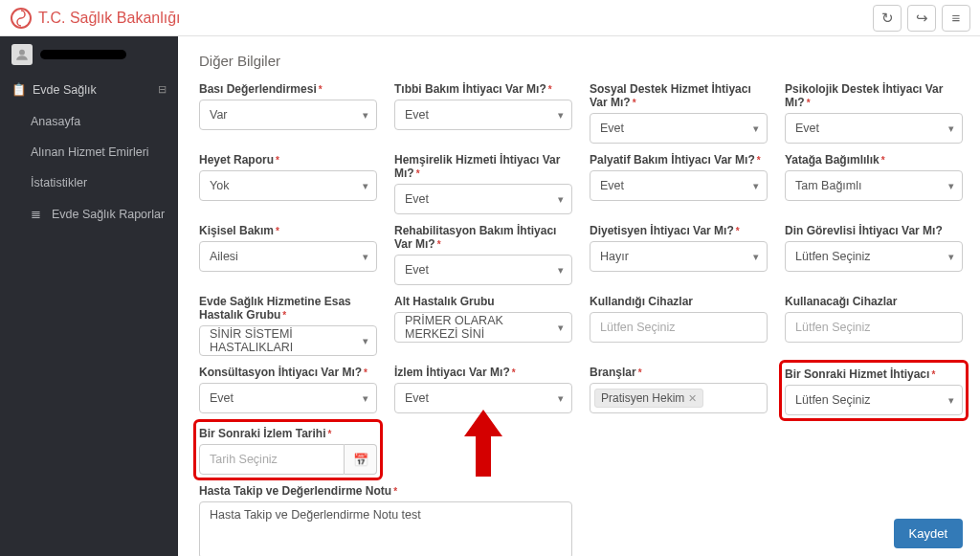 The height and width of the screenshot is (556, 980). I want to click on label-notu: Hasta Takip ve Değerlendirme Notu, so click(295, 491).